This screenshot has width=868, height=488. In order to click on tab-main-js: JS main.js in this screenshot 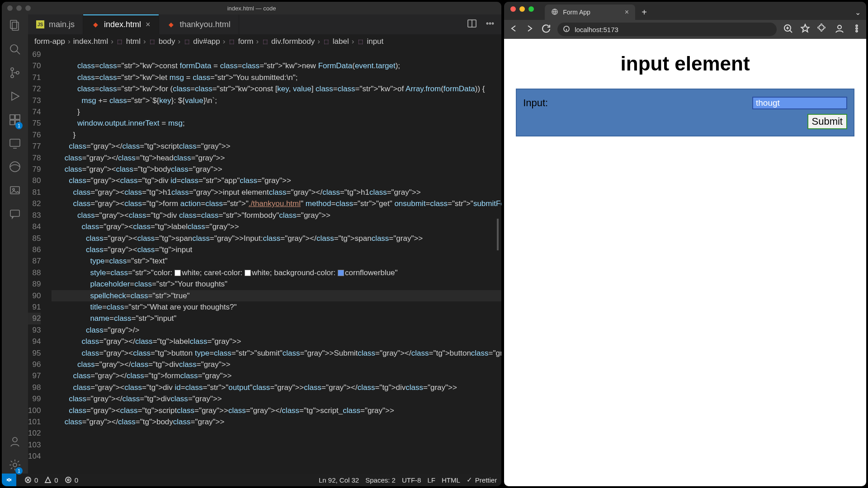, I will do `click(56, 24)`.